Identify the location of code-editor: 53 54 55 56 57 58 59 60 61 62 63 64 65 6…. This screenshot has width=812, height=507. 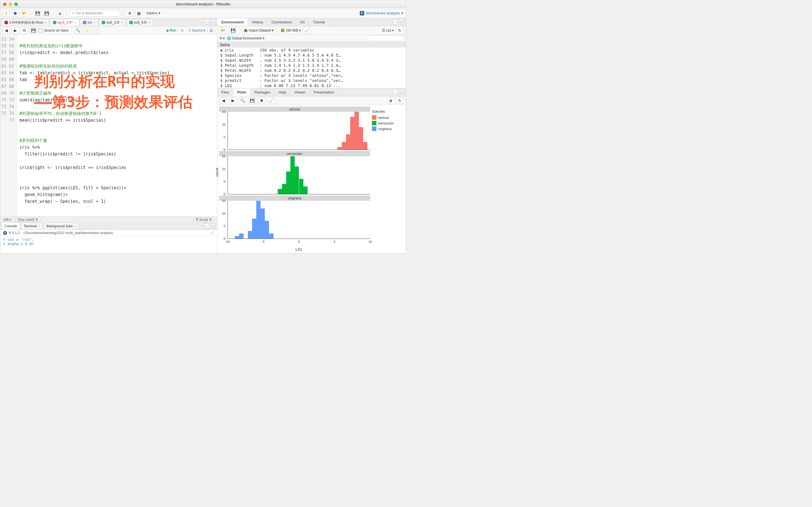
(109, 125).